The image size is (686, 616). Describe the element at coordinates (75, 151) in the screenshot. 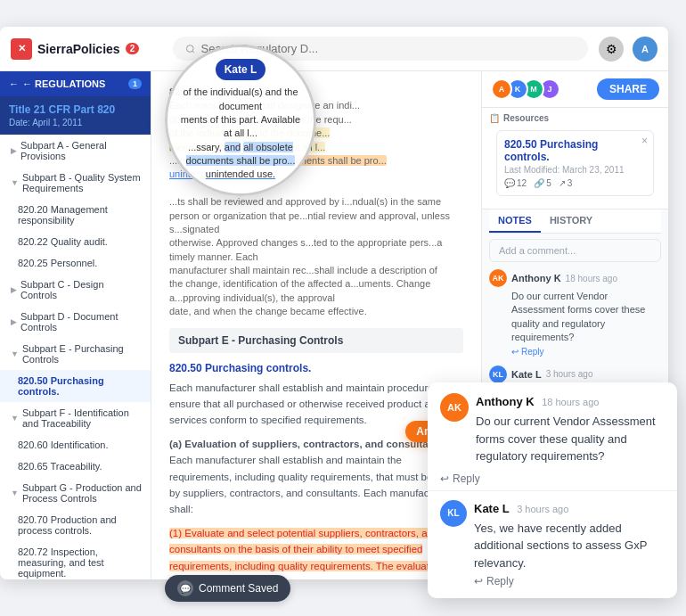

I see `sidebar-item-subpart-a: ▶ Subpart A - General Provisions` at that location.